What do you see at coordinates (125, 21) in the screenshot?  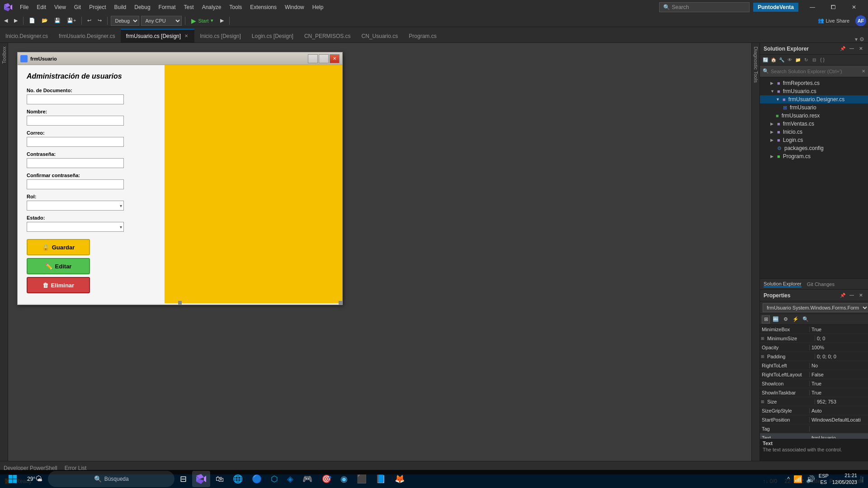 I see `debug-config-select: Debug` at bounding box center [125, 21].